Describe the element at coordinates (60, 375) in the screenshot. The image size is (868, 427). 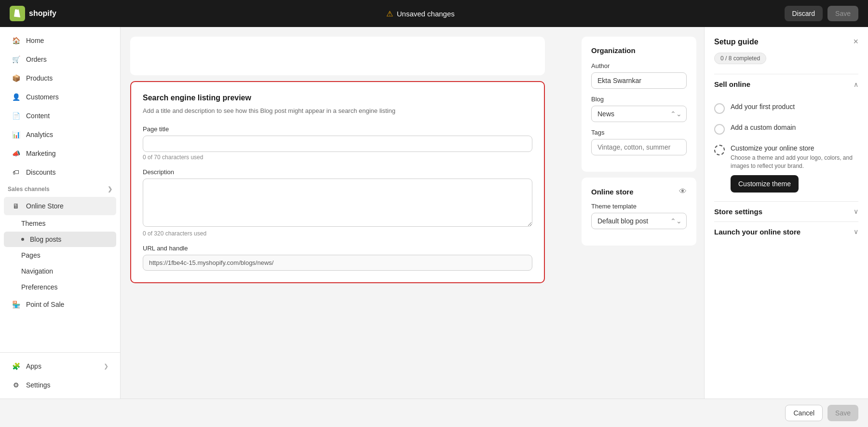
I see `sidebar-bottom: 🧩 Apps ❯ ⚙ Settings` at that location.